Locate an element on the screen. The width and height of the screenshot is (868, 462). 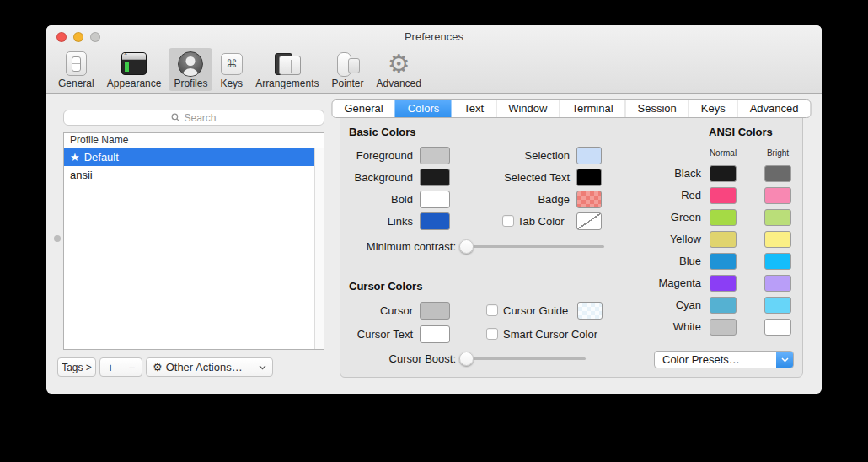
foreground-color-well is located at coordinates (435, 155).